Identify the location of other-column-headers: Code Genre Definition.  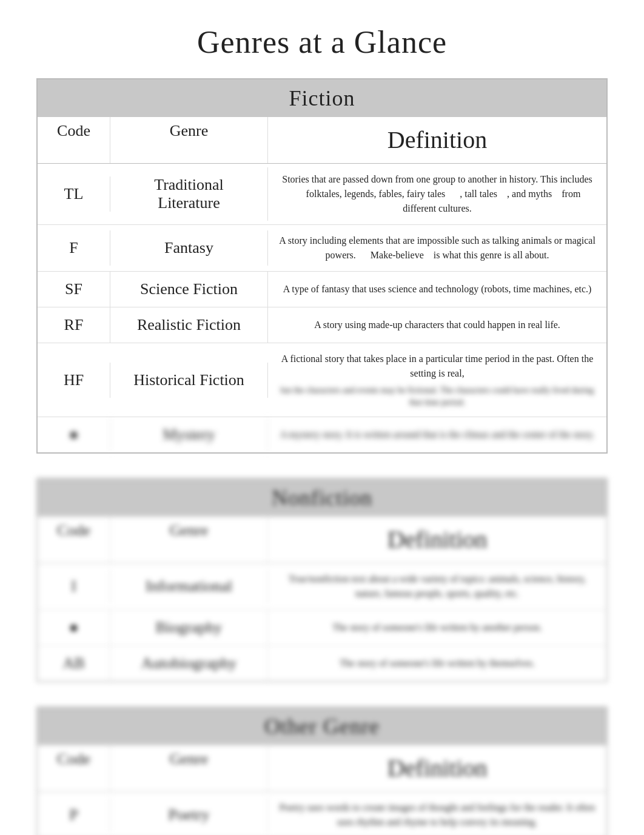
(322, 769).